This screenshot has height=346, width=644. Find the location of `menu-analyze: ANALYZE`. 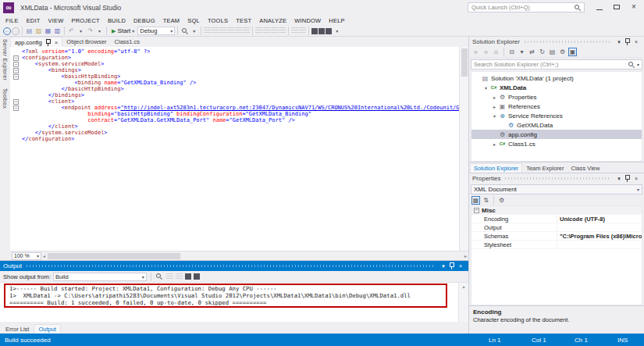

menu-analyze: ANALYZE is located at coordinates (273, 20).